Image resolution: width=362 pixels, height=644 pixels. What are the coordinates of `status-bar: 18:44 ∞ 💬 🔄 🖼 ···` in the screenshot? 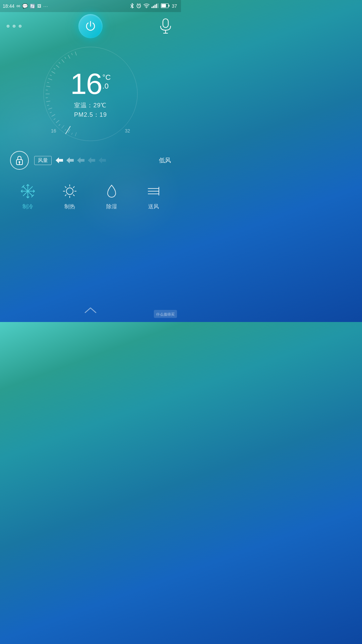 It's located at (90, 6).